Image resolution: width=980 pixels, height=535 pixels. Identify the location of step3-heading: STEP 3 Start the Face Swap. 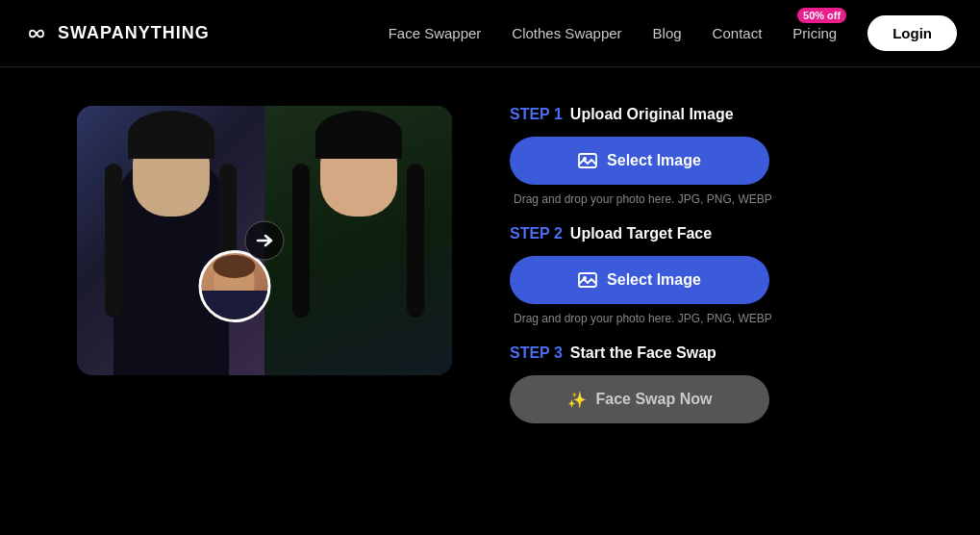
(725, 353).